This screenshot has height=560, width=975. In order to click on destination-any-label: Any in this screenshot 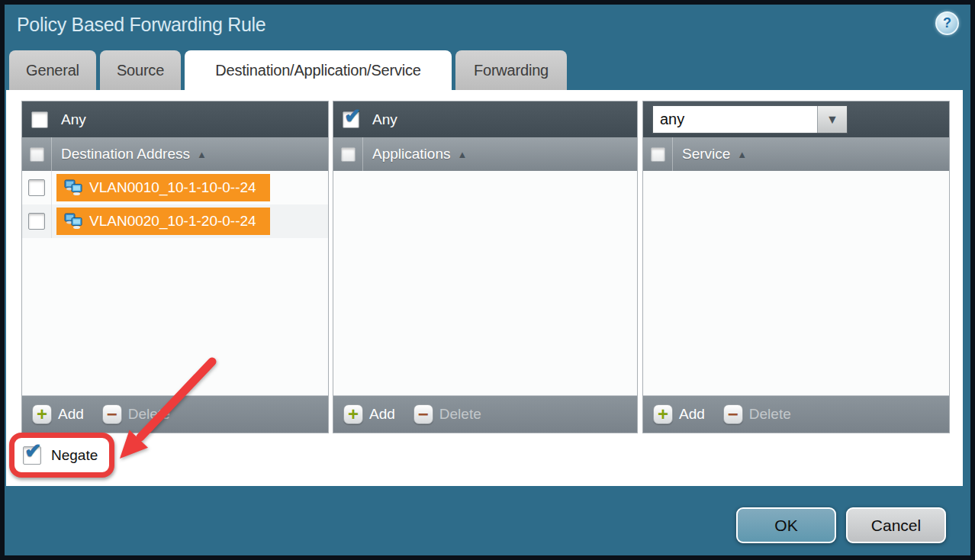, I will do `click(73, 120)`.